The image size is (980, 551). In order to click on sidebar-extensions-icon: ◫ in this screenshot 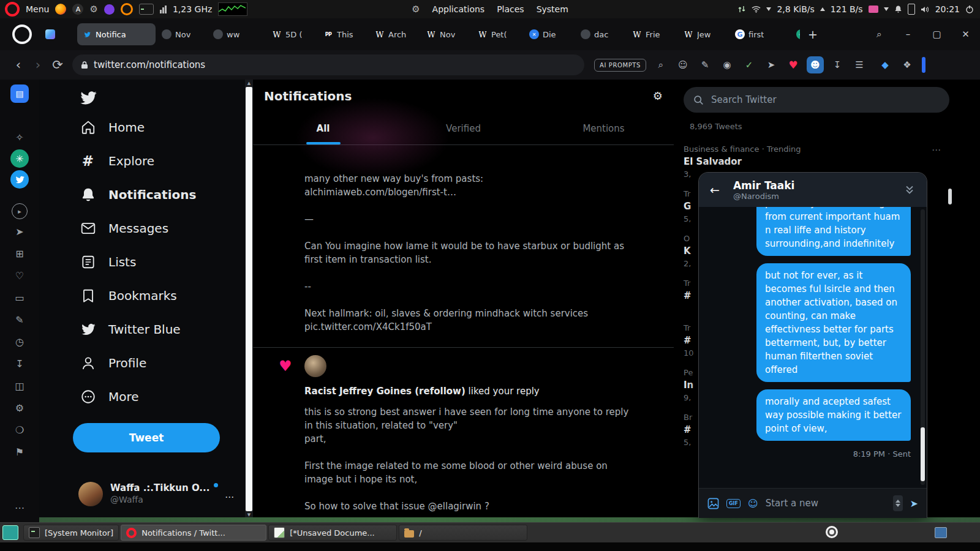, I will do `click(20, 386)`.